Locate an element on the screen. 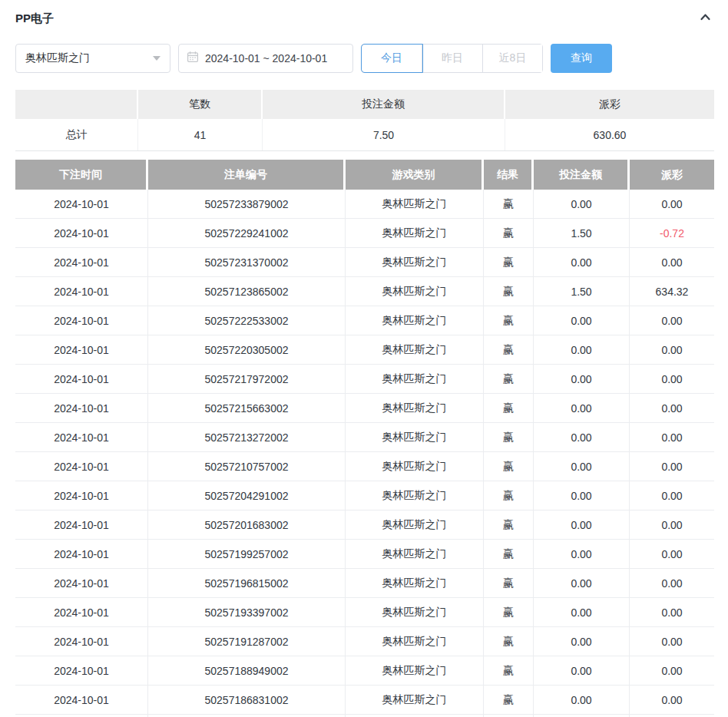 Image resolution: width=728 pixels, height=717 pixels. bet-id-cell: 50257196815002 is located at coordinates (247, 583).